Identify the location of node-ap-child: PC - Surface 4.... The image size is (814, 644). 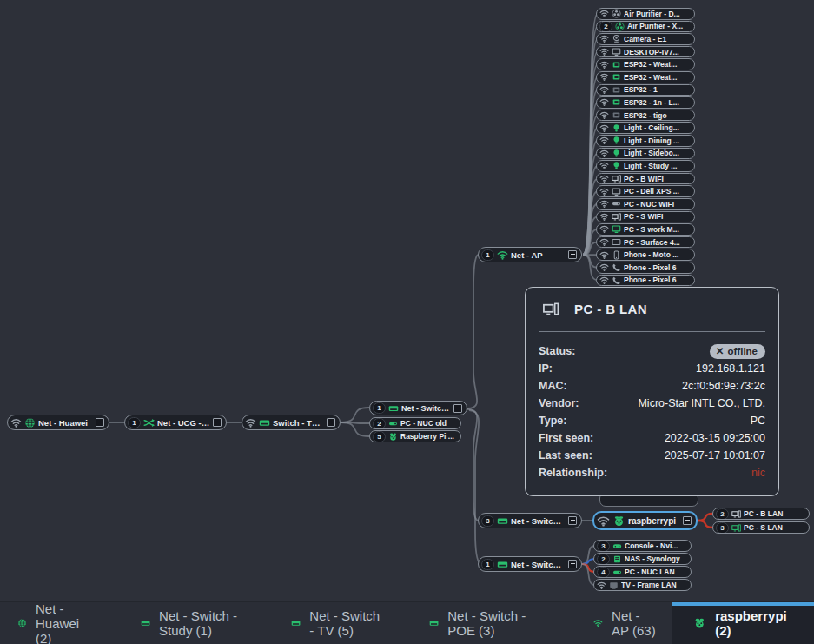
(645, 242).